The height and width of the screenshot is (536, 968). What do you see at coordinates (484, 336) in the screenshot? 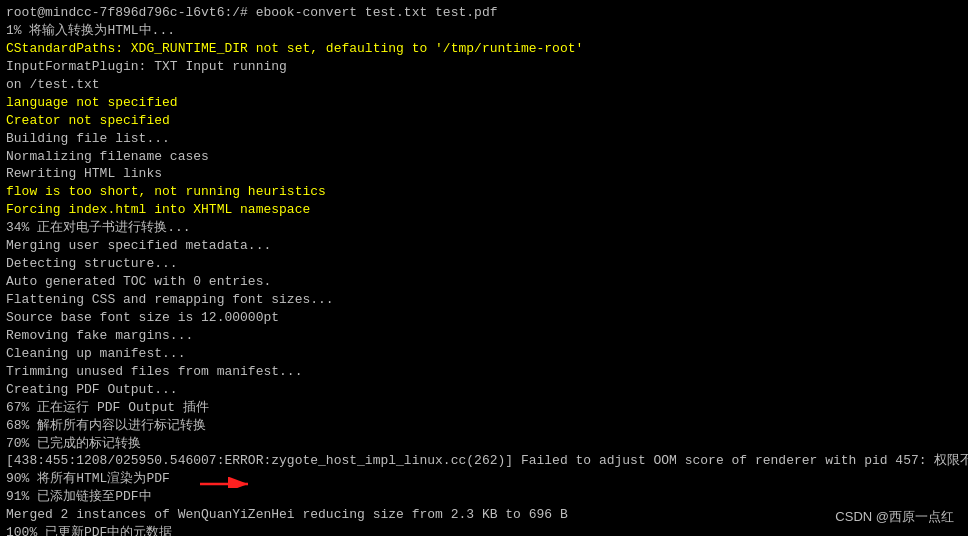
I see `terminal-line: Removing fake margins...` at bounding box center [484, 336].